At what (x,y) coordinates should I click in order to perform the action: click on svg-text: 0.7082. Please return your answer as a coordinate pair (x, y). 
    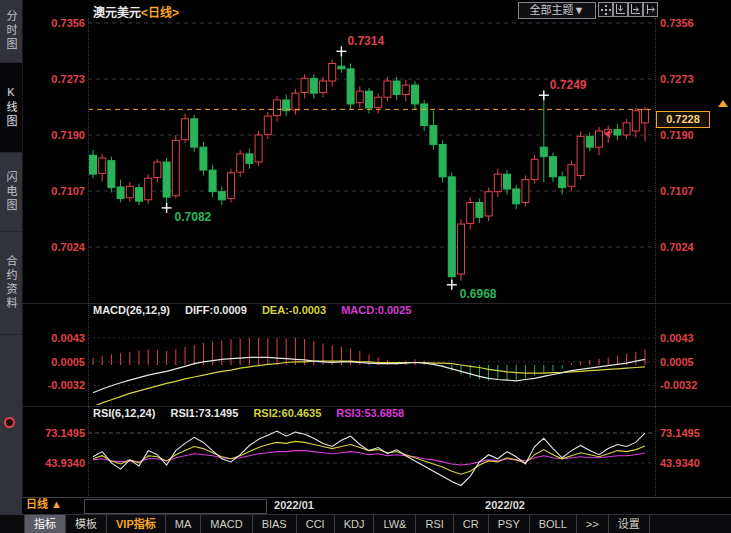
    Looking at the image, I should click on (194, 217).